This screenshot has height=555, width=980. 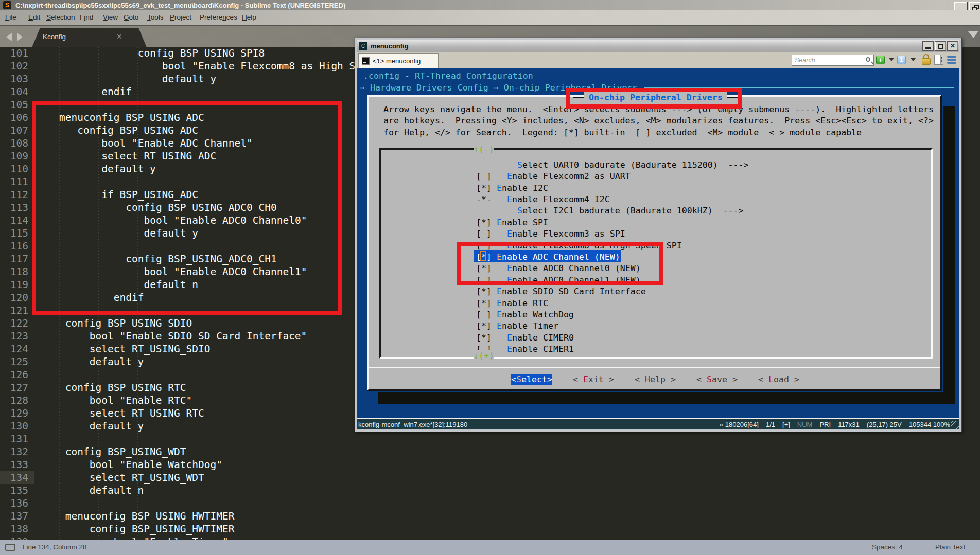 What do you see at coordinates (535, 315) in the screenshot?
I see `menu-item-label: Enable WatchDog` at bounding box center [535, 315].